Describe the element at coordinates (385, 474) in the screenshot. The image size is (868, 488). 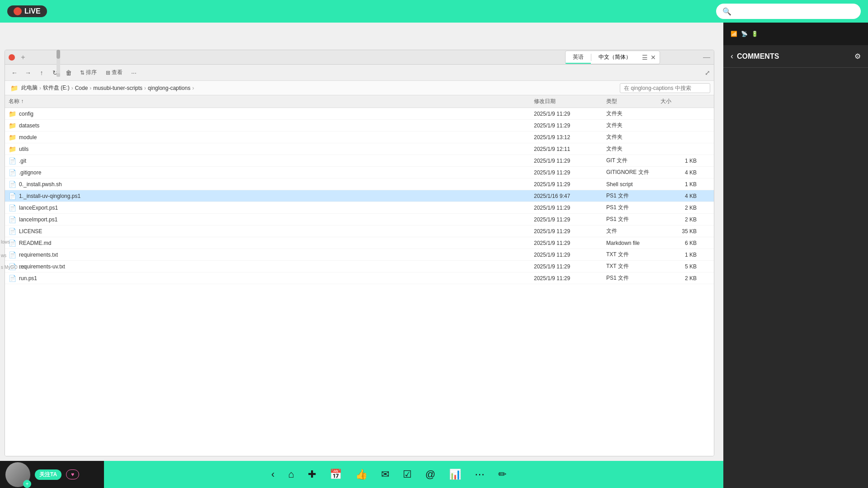
I see `nav-mail-icon: ✉` at that location.